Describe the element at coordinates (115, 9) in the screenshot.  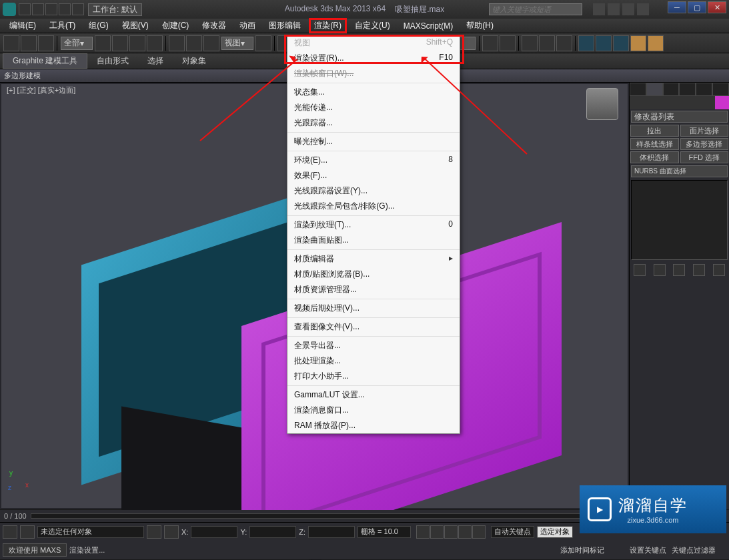
I see `workspace-selector: 工作台: 默认` at that location.